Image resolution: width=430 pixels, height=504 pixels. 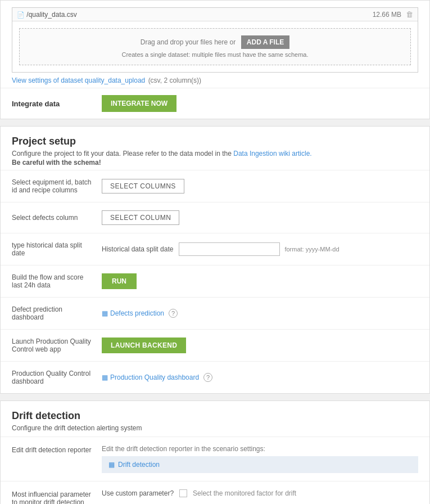 What do you see at coordinates (215, 281) in the screenshot?
I see `setup-row-run: Build the flow and score last 24h data R…` at bounding box center [215, 281].